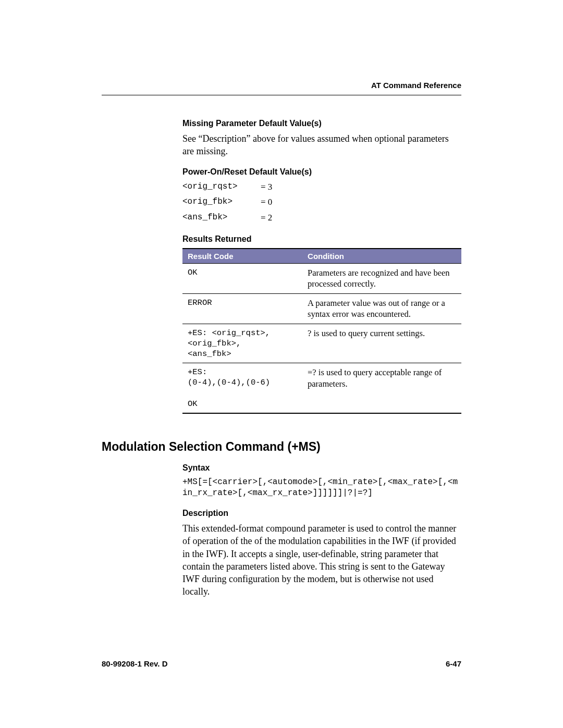 This screenshot has width=563, height=728. I want to click on result-condition: =? is used to query acceptable range of …, so click(382, 388).